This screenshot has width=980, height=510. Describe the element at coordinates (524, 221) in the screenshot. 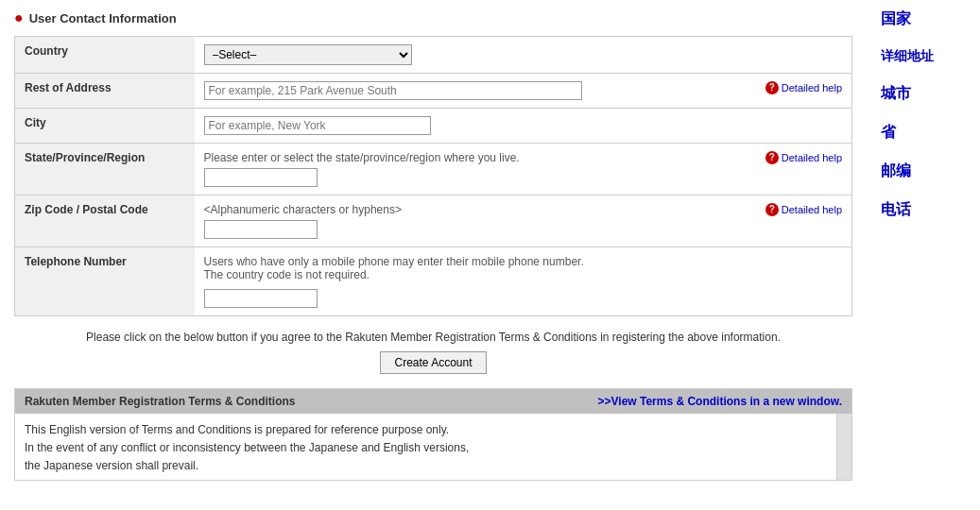

I see `zip-value-cell: <Alphanumeric characters or hyphens> ? D…` at that location.